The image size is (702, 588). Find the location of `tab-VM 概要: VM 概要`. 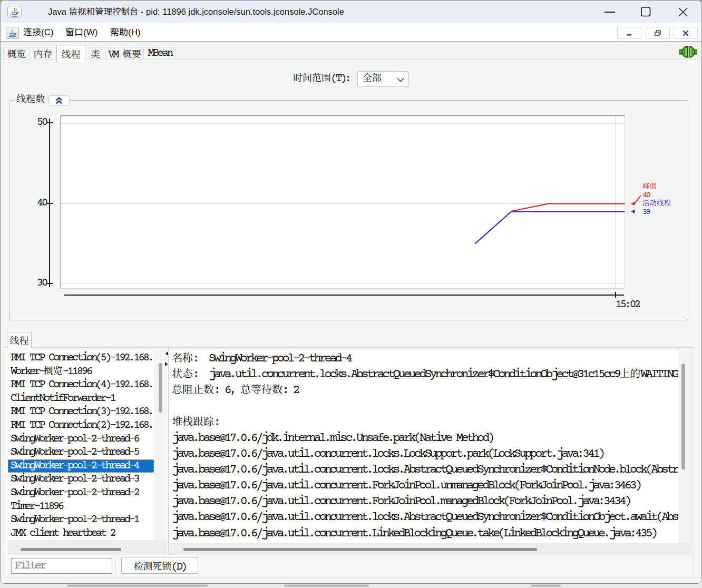

tab-VM 概要: VM 概要 is located at coordinates (125, 54).